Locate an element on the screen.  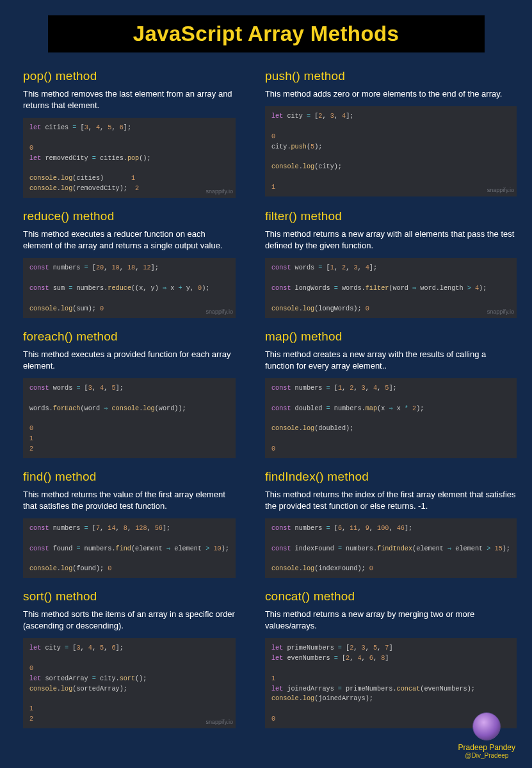
method-title: findIndex() method is located at coordinates (391, 477).